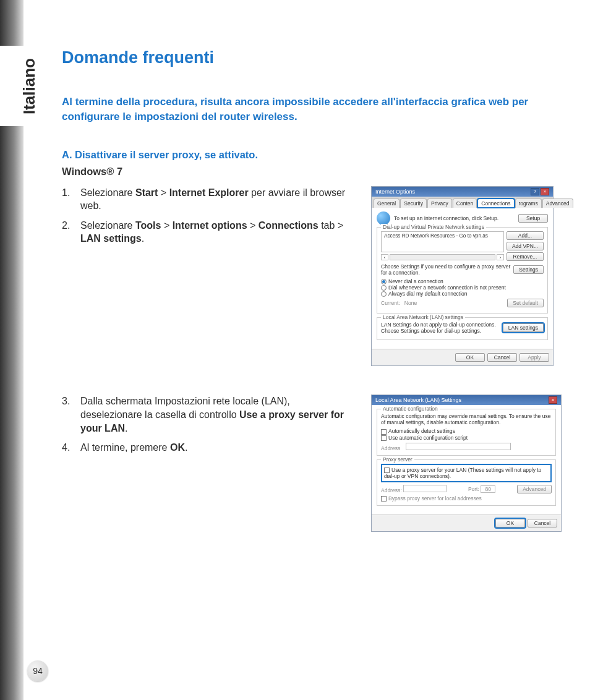 The height and width of the screenshot is (700, 590). I want to click on proxy-legend: Proxy server, so click(398, 459).